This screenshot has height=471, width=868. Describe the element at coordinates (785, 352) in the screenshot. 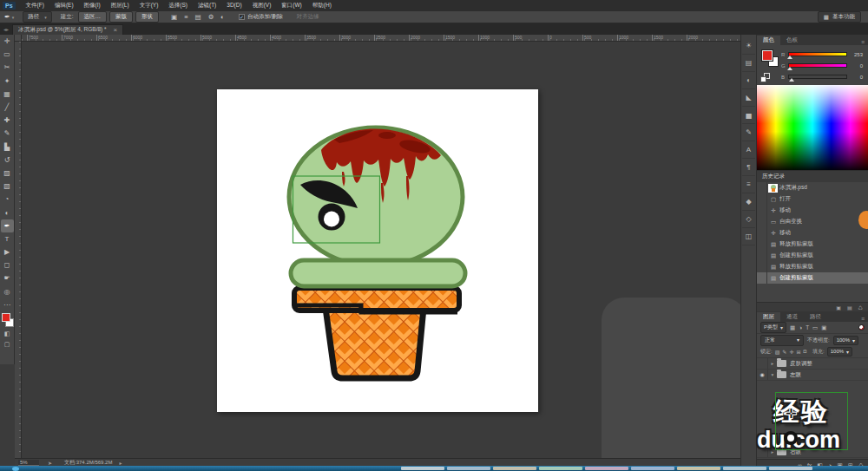

I see `lock-pixels-icon: ✎` at that location.